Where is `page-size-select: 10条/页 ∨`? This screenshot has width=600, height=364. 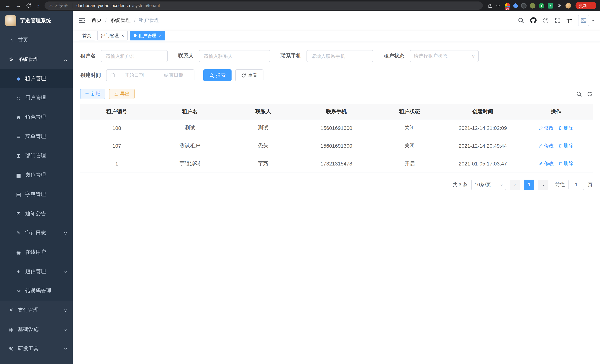 page-size-select: 10条/页 ∨ is located at coordinates (488, 185).